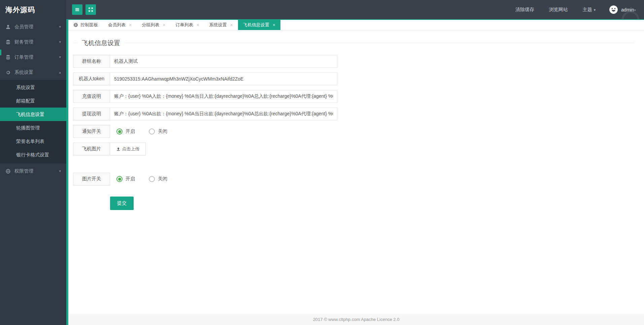  What do you see at coordinates (86, 25) in the screenshot?
I see `tab-dashboard: 控制面板` at bounding box center [86, 25].